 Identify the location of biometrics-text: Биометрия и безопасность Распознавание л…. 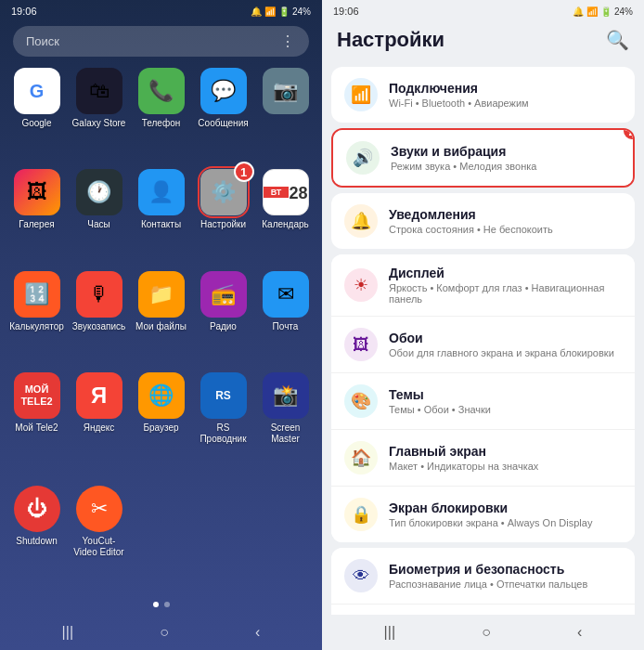
(505, 576).